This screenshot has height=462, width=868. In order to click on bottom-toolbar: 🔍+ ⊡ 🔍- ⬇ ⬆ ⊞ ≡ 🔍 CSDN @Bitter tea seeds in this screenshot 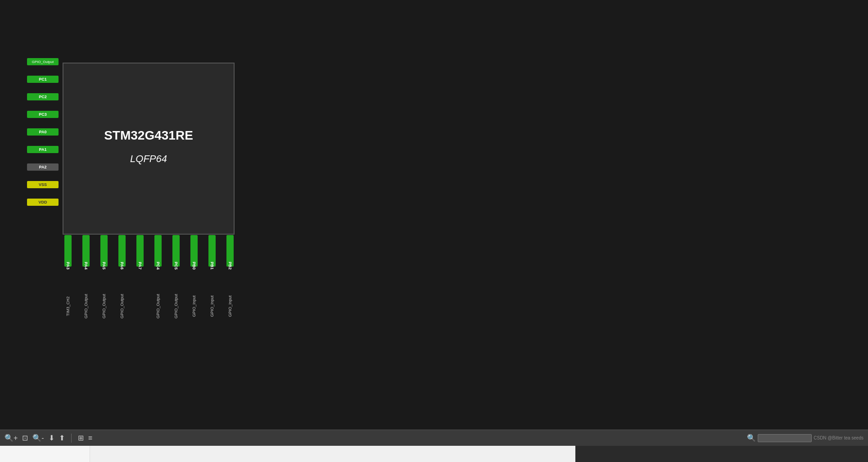, I will do `click(722, 438)`.